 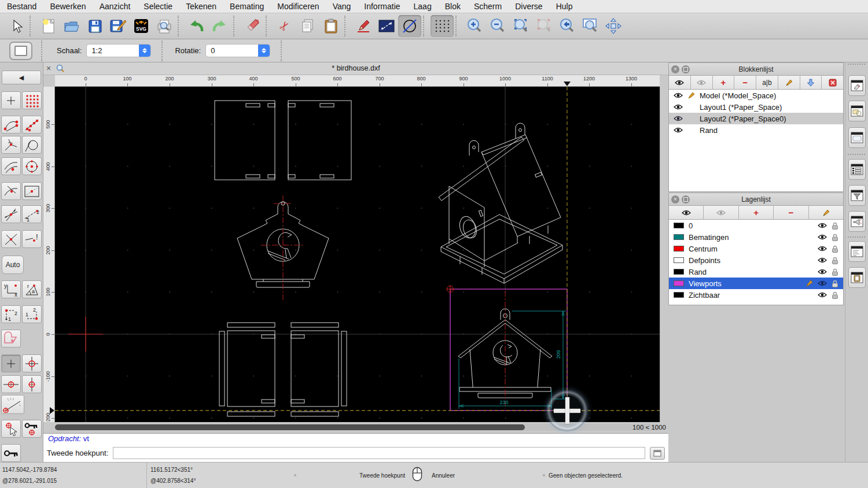 What do you see at coordinates (331, 26) in the screenshot?
I see `paste-button` at bounding box center [331, 26].